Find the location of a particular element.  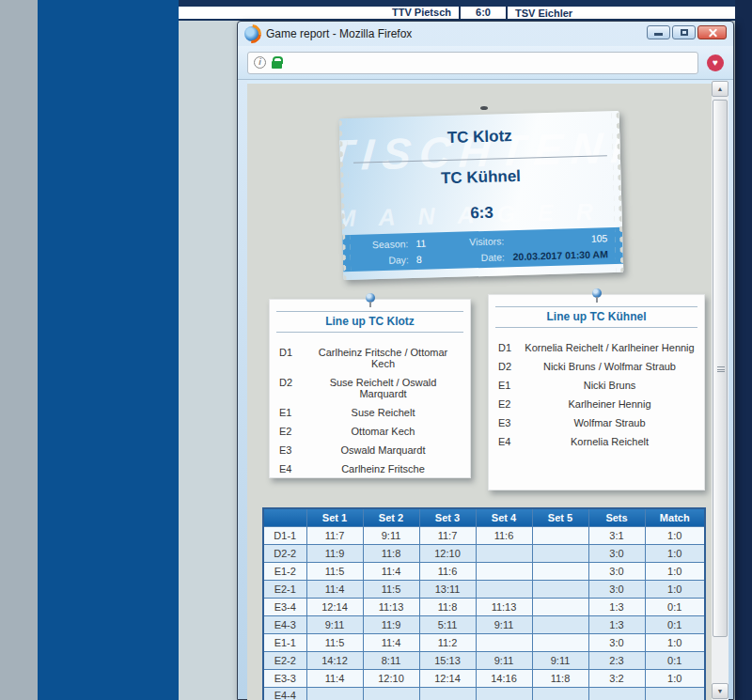

lineup-players: Nicki Bruns / Wolfmar Straub is located at coordinates (609, 366).